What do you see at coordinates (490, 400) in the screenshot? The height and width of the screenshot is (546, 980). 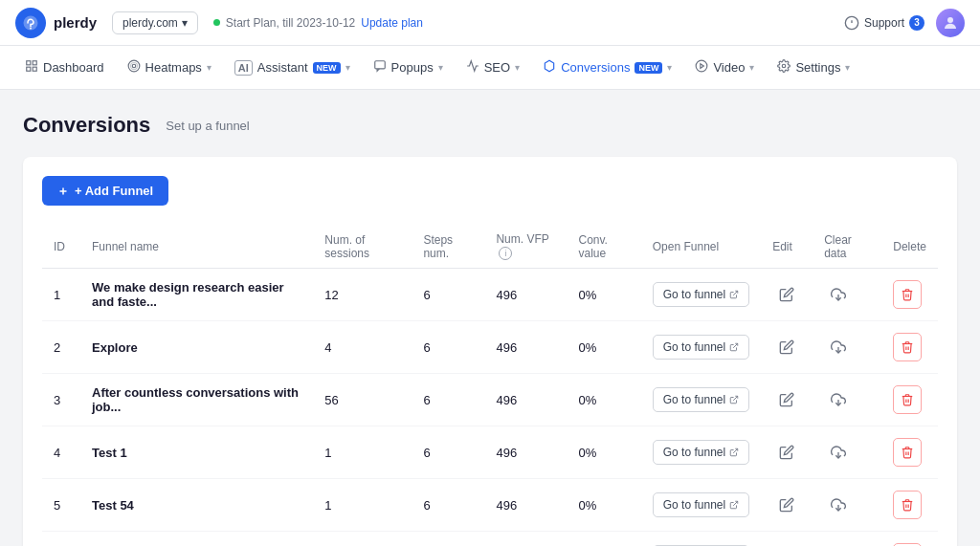 I see `table-row: 3 After countless conversations with job…` at bounding box center [490, 400].